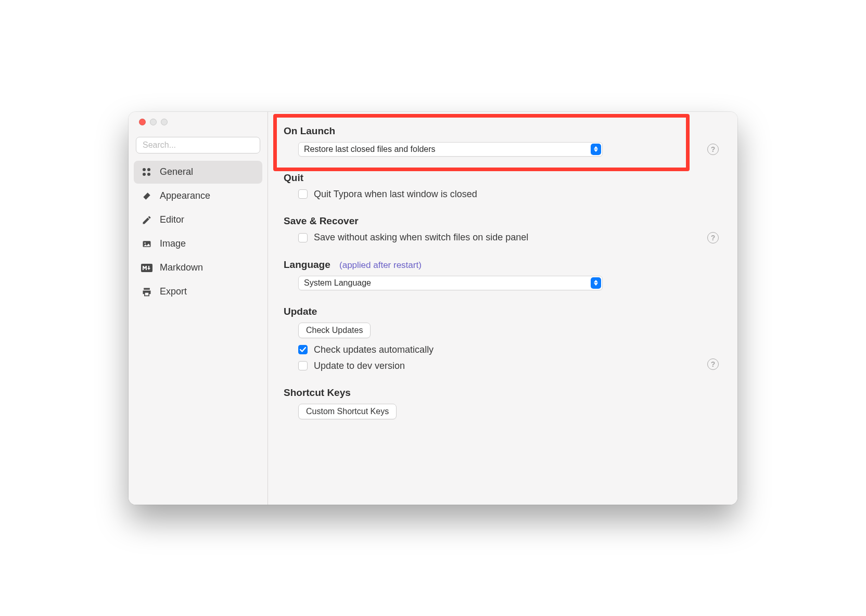 Image resolution: width=866 pixels, height=616 pixels. Describe the element at coordinates (359, 366) in the screenshot. I see `option-label: Update to dev version` at that location.